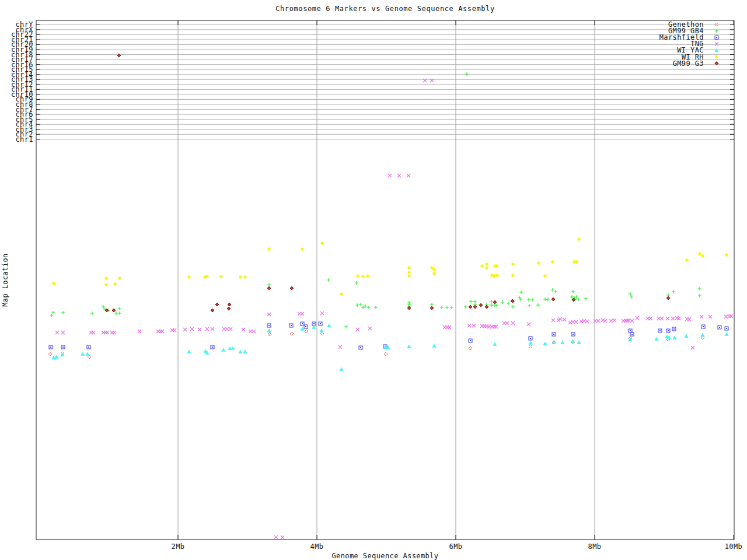 This screenshot has height=560, width=747. Describe the element at coordinates (390, 267) in the screenshot. I see `series-wi_rh` at that location.